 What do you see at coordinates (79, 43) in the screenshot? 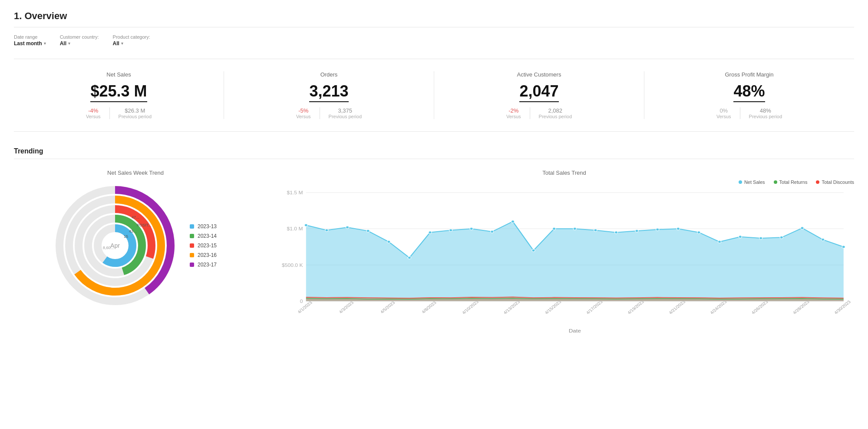
I see `customer-country-value: All ▾` at bounding box center [79, 43].